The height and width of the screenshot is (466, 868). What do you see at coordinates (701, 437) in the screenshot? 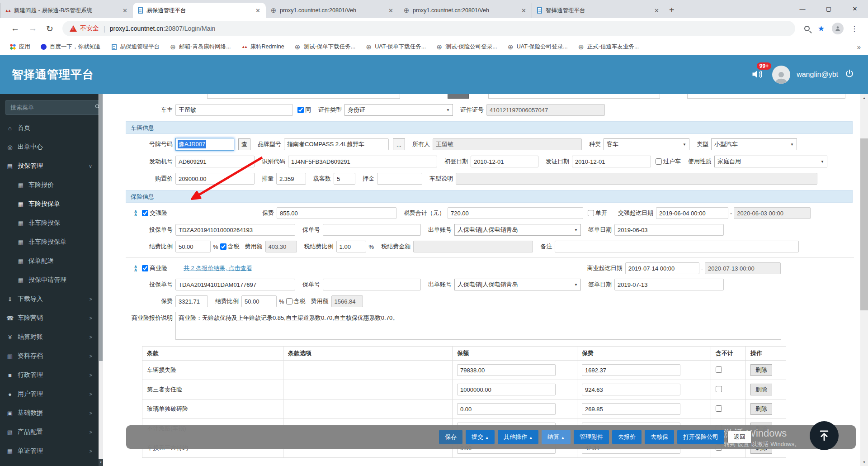
I see `open-insurer-button: 打开保险公司` at bounding box center [701, 437].